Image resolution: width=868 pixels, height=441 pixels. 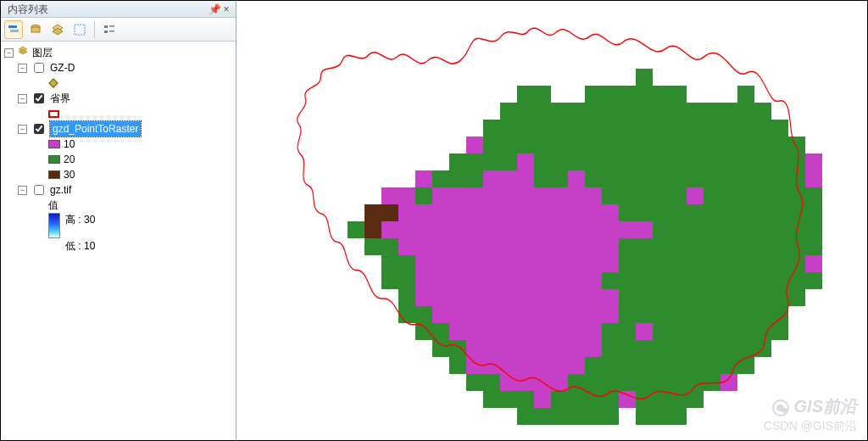 What do you see at coordinates (119, 190) in the screenshot?
I see `layer-gz-tif: − gz.tif` at bounding box center [119, 190].